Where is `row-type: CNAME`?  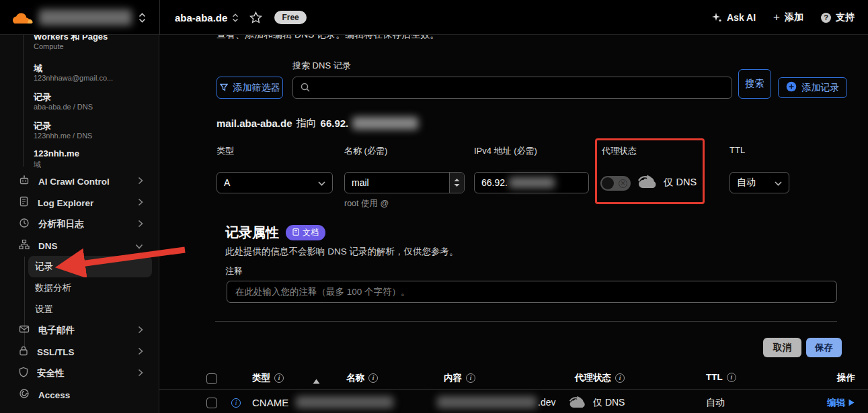
row-type: CNAME is located at coordinates (270, 403).